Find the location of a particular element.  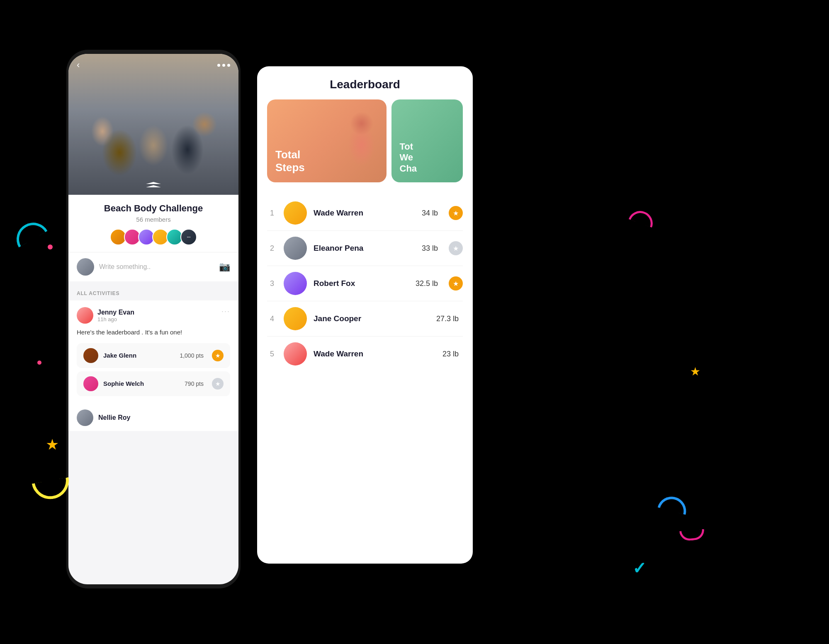

group-title: Beach Body Challenge is located at coordinates (153, 208).